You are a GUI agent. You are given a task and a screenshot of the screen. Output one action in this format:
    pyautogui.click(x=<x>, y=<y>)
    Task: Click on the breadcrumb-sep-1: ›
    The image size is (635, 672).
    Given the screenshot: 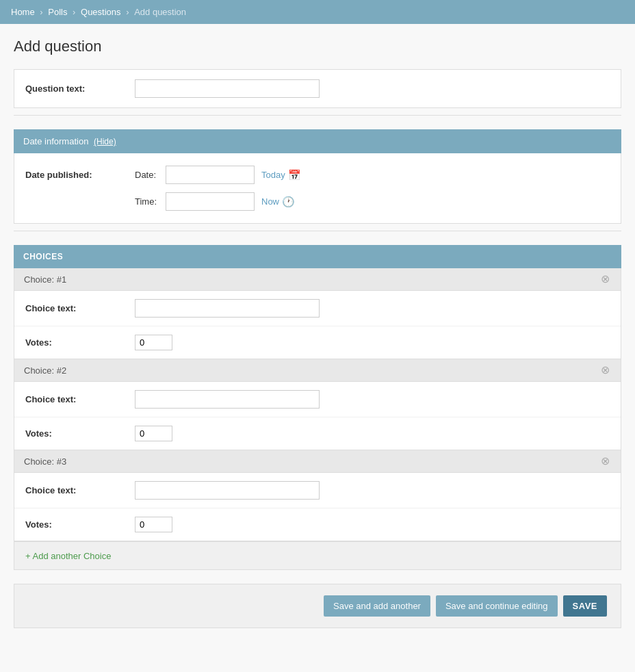 What is the action you would take?
    pyautogui.click(x=42, y=12)
    